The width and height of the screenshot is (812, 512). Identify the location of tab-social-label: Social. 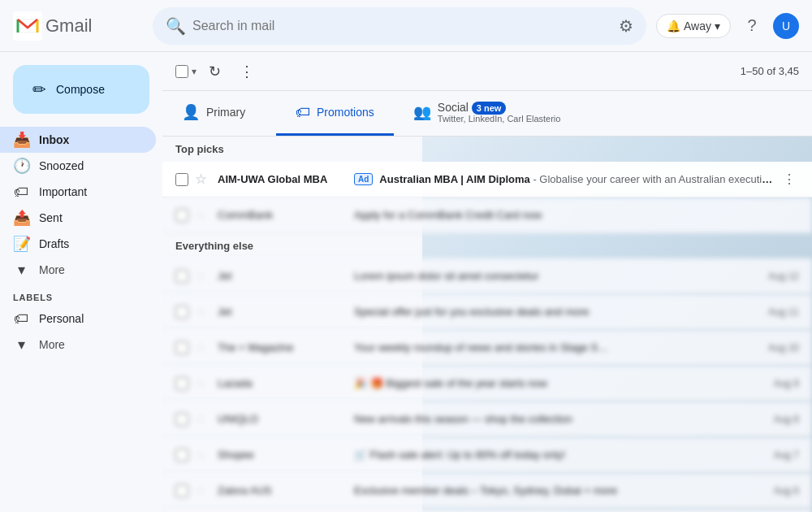
(455, 107).